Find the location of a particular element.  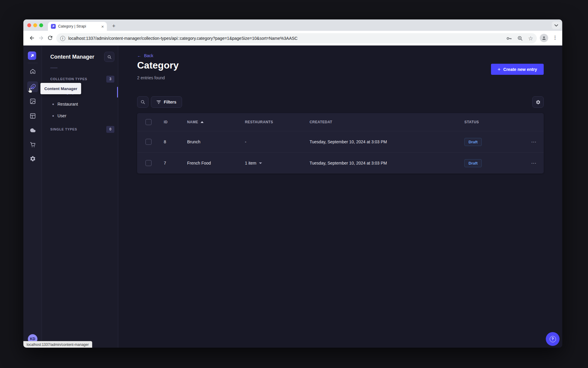

browser-tab: Category | Strapi × is located at coordinates (77, 26).